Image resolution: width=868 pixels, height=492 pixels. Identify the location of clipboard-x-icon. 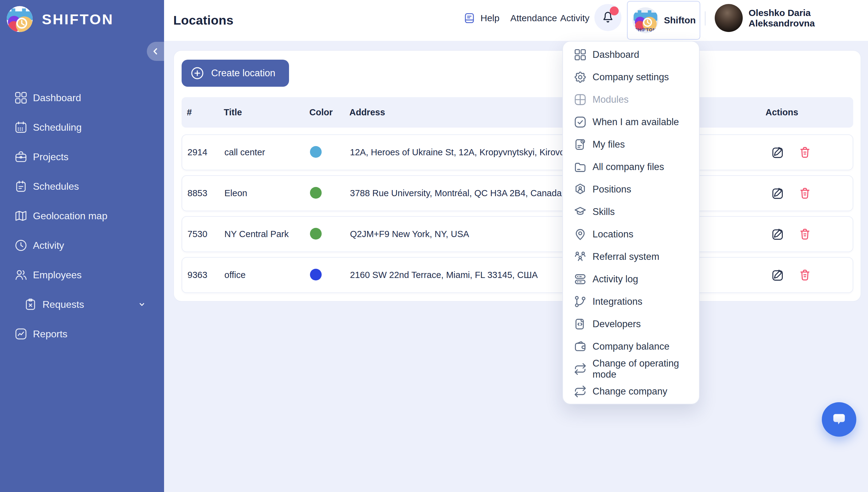
(30, 304).